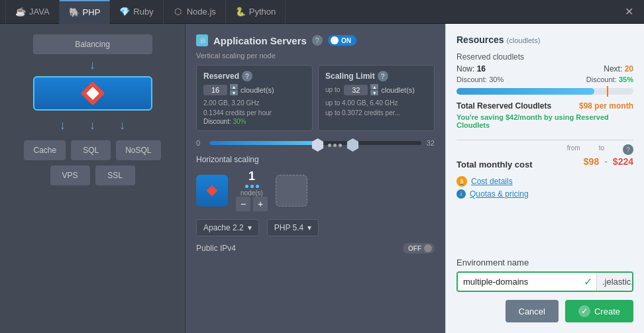 This screenshot has height=333, width=644. What do you see at coordinates (221, 76) in the screenshot?
I see `reserved-title-text: Reserved` at bounding box center [221, 76].